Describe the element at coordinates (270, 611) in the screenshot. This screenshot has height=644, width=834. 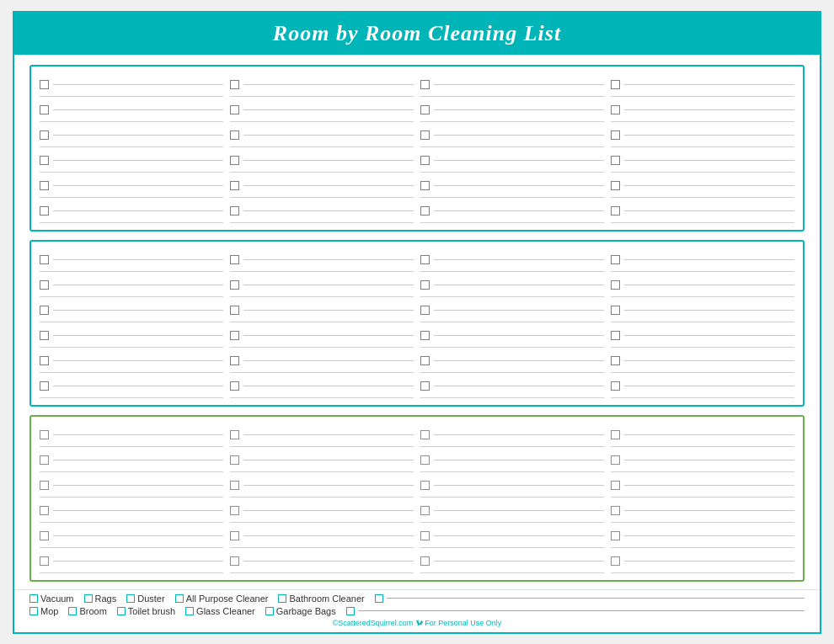
I see `checkbox-garbage` at that location.